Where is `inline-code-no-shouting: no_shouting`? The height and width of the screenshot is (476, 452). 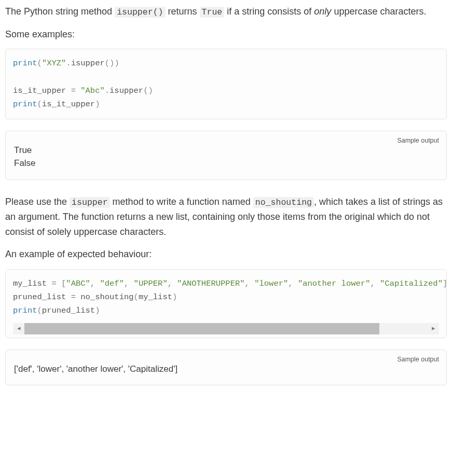 inline-code-no-shouting: no_shouting is located at coordinates (283, 202).